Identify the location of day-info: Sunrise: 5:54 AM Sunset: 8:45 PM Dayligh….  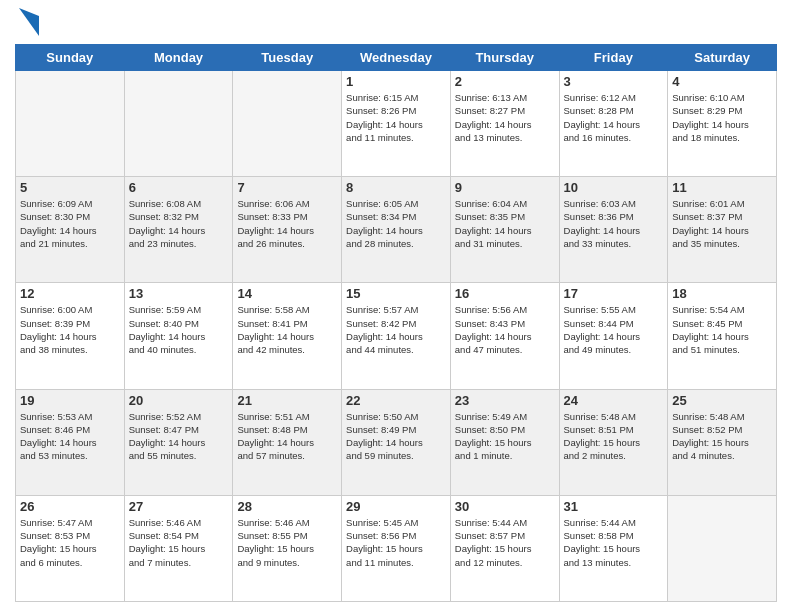
(722, 330).